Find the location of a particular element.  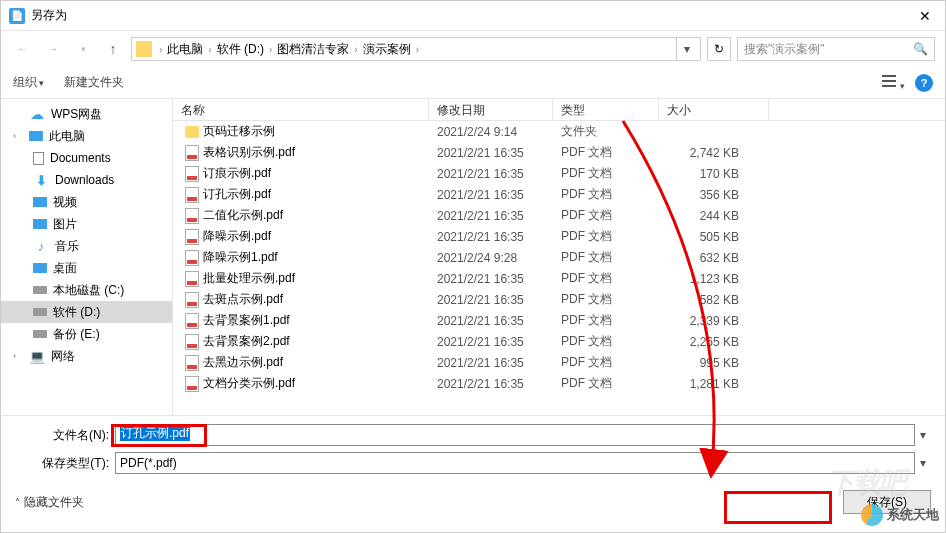

file-row: 订痕示例.pdf2021/2/21 16:35PDF 文档170 KB is located at coordinates (559, 174).